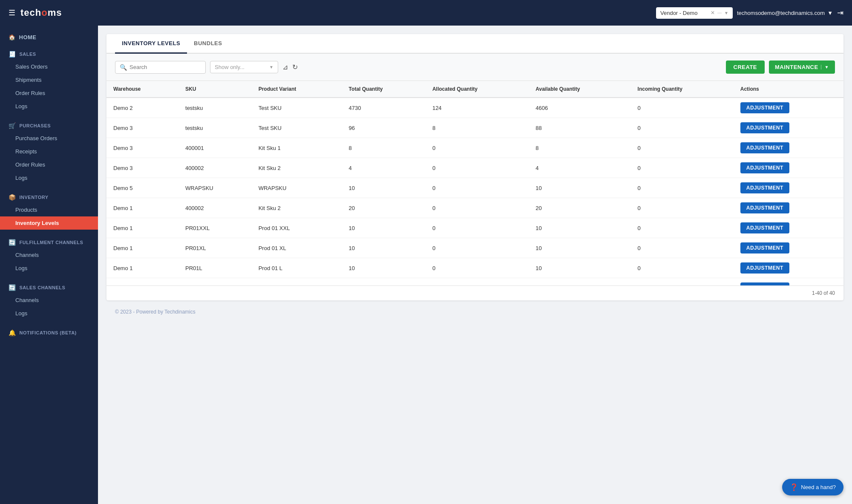 This screenshot has width=852, height=504. What do you see at coordinates (297, 248) in the screenshot?
I see `cell-product-variant: Prod 01 XL` at bounding box center [297, 248].